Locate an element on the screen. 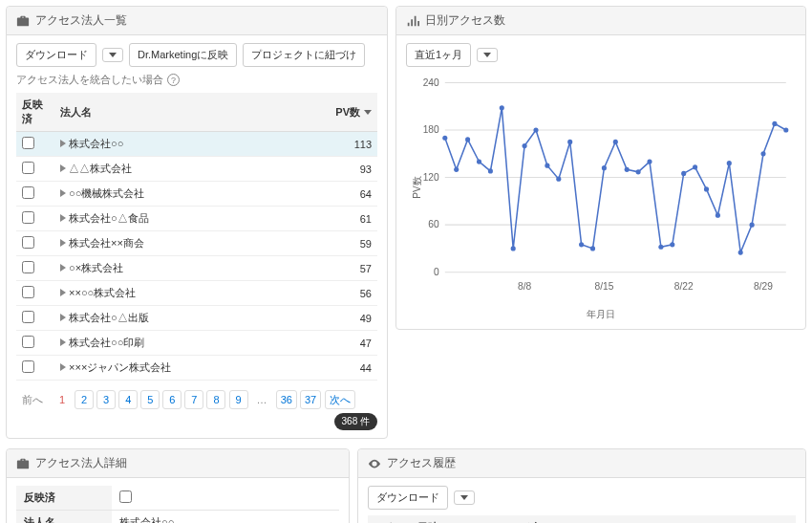 The width and height of the screenshot is (812, 523). table-row: ××○○株式会社 56 is located at coordinates (197, 294).